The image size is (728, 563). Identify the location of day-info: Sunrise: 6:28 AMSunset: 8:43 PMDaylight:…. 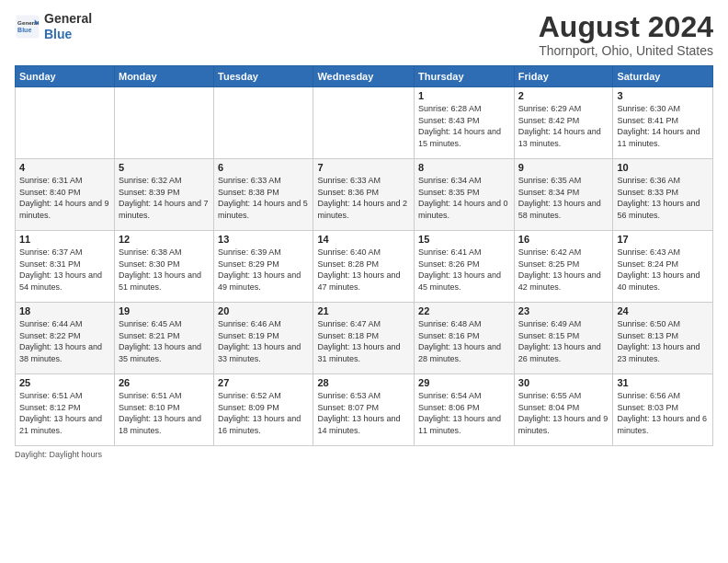
(464, 126).